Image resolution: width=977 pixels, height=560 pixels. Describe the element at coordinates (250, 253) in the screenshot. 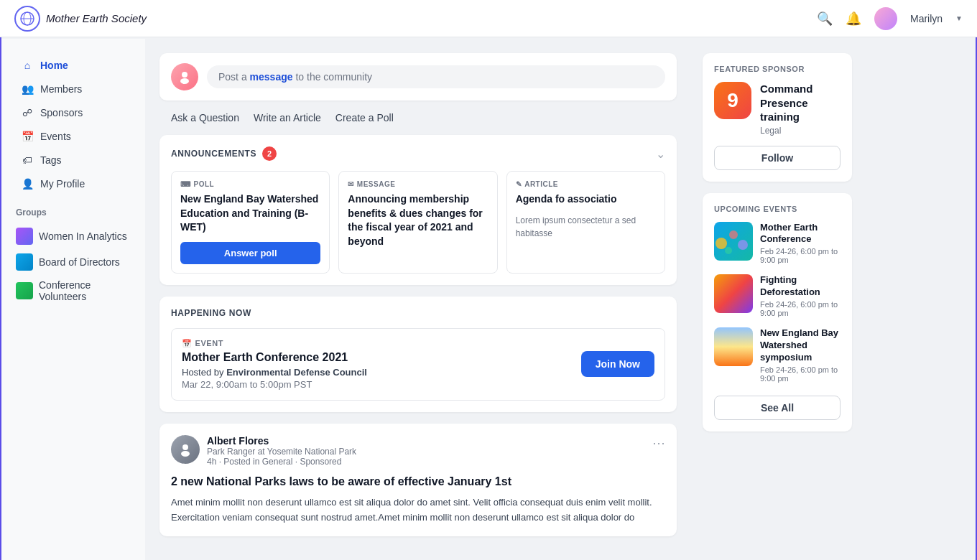

I see `answer-poll-button: Answer poll` at that location.